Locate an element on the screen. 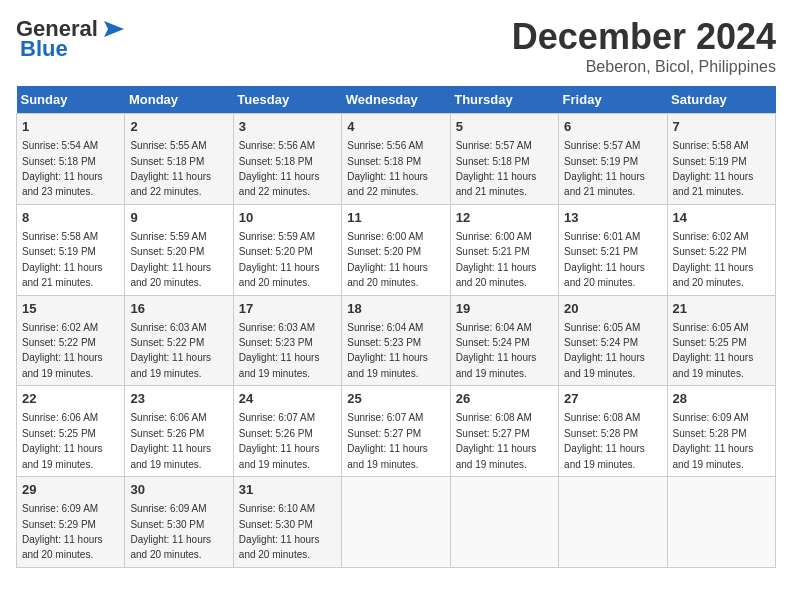 This screenshot has width=792, height=612. day-number: 20 is located at coordinates (612, 309).